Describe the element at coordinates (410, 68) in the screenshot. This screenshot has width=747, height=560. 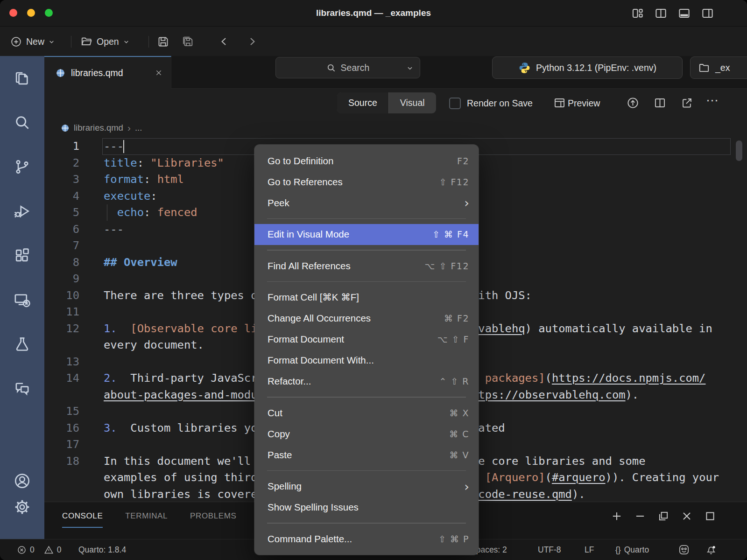
I see `chevron-down-icon` at that location.